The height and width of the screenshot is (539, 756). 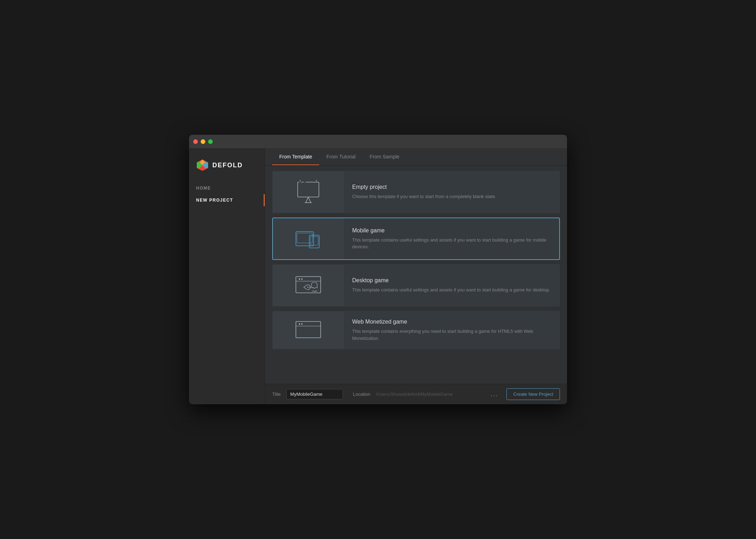 What do you see at coordinates (308, 330) in the screenshot?
I see `template-icon-web` at bounding box center [308, 330].